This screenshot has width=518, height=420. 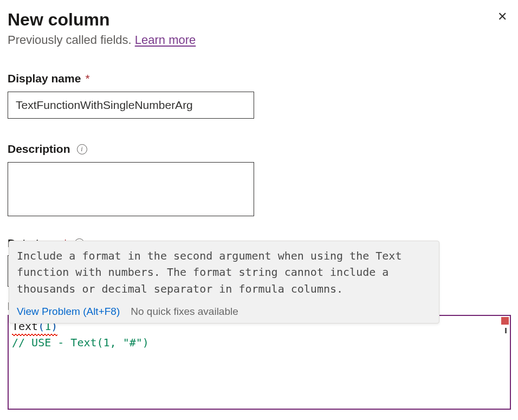 I want to click on minimap-cursor, so click(x=506, y=331).